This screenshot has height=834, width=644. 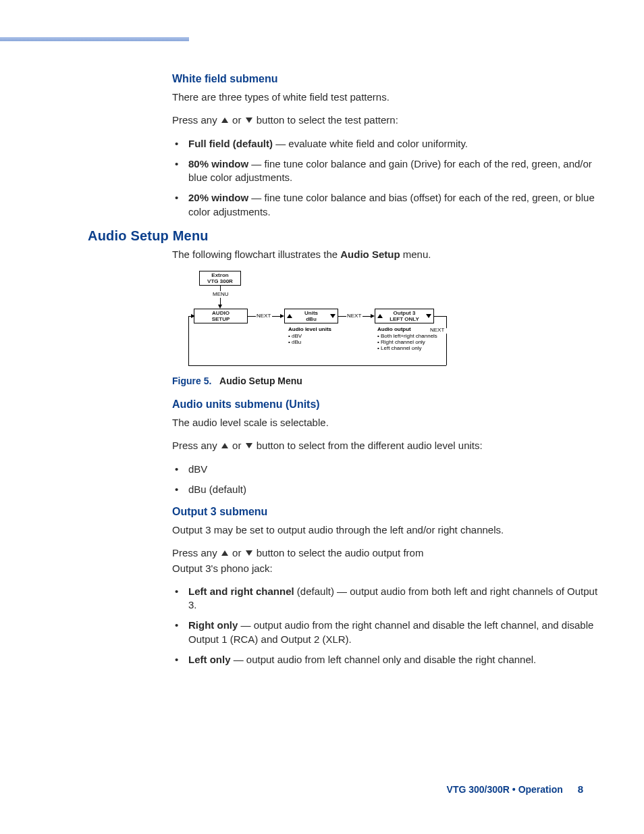 What do you see at coordinates (386, 405) in the screenshot?
I see `audio-units-heading: Audio units submenu (Units)` at bounding box center [386, 405].